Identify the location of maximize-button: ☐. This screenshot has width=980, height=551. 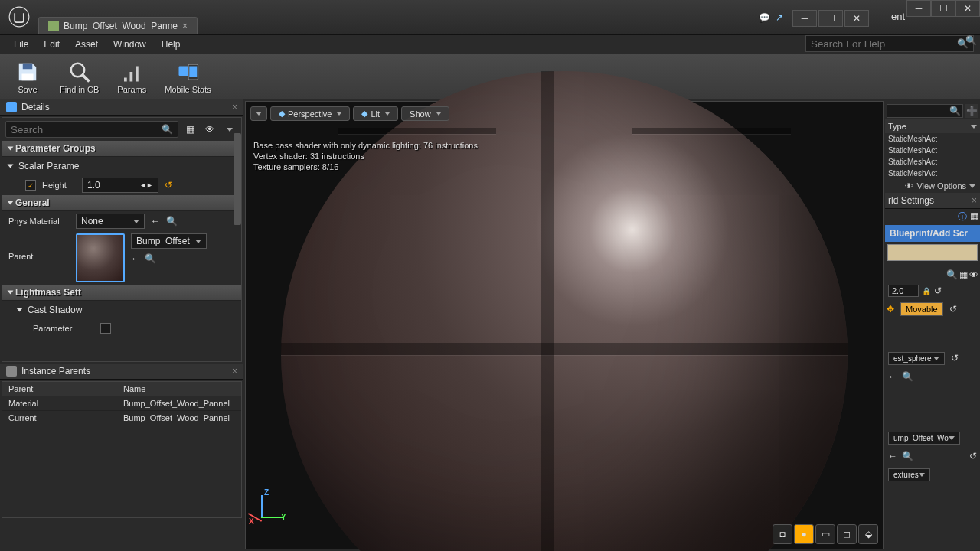
(831, 18).